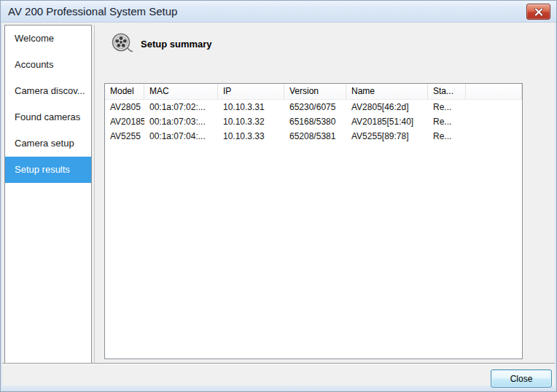  What do you see at coordinates (315, 122) in the screenshot?
I see `cell-version: 65168/5380` at bounding box center [315, 122].